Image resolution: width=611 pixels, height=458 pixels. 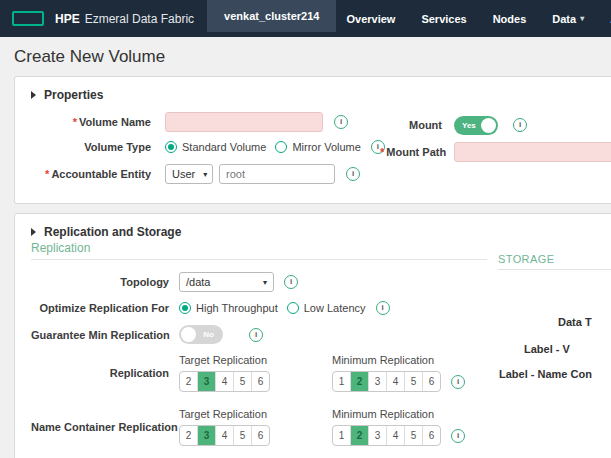 I want to click on target-replication-picker: 23456, so click(x=224, y=382).